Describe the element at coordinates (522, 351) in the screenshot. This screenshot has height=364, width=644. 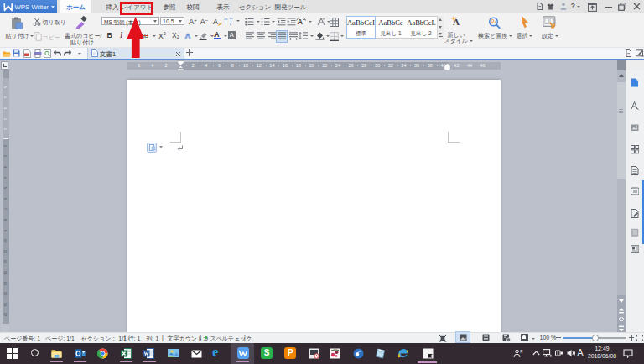
I see `svg-text: R` at that location.